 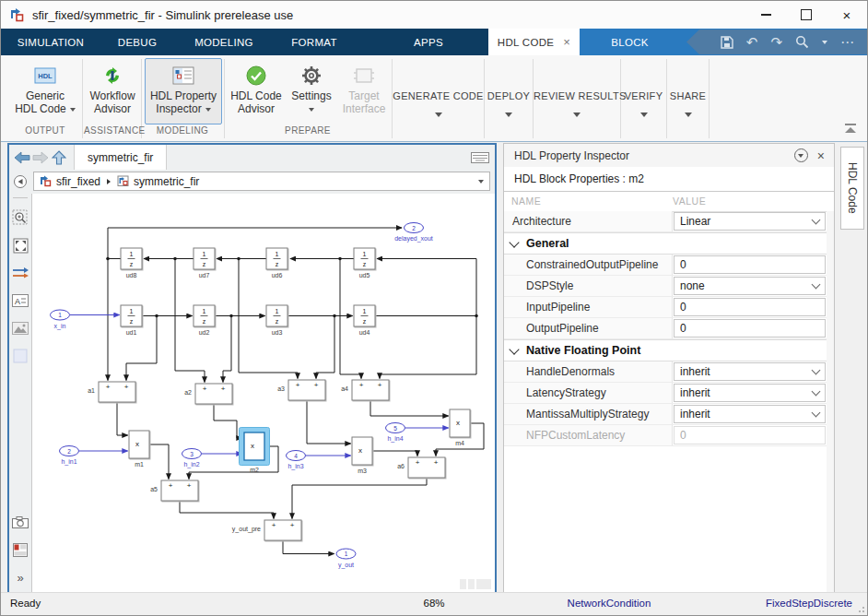 What do you see at coordinates (256, 91) in the screenshot?
I see `hdl-code-advisor-button: HDL Code Advisor` at bounding box center [256, 91].